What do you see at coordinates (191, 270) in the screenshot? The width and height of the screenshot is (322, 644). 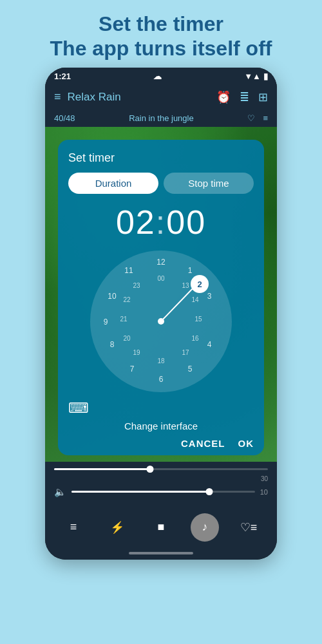 I see `svg-text: 1` at bounding box center [191, 270].